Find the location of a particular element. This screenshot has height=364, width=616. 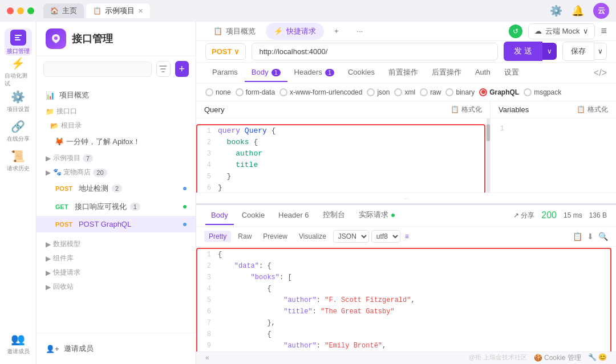

auto-format-btn: ≡ is located at coordinates (407, 236).